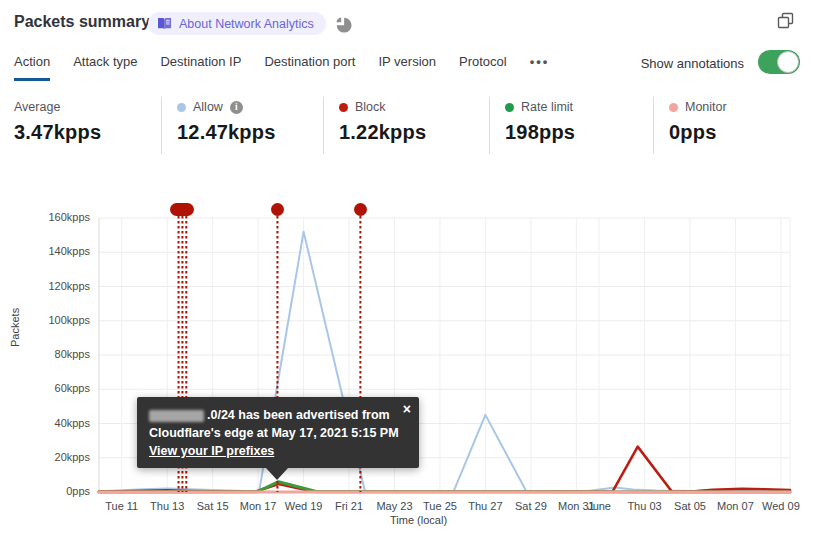  What do you see at coordinates (60, 286) in the screenshot?
I see `y-tick-label: 120kpps` at bounding box center [60, 286].